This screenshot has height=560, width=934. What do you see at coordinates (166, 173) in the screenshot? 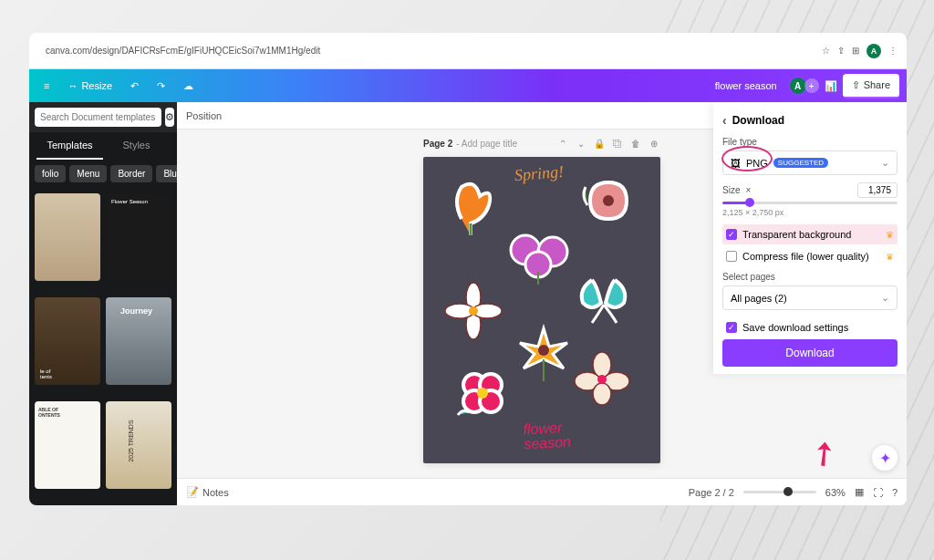
I see `chip-blue: Blue` at bounding box center [166, 173].